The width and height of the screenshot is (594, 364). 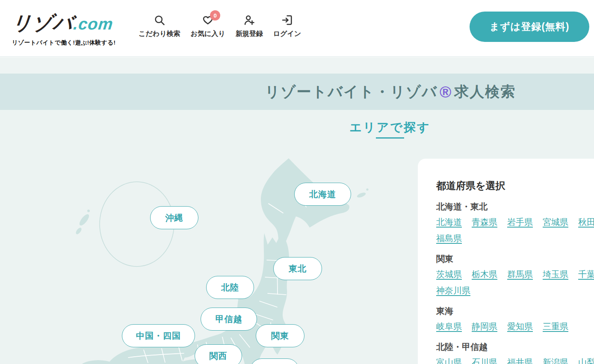 What do you see at coordinates (64, 28) in the screenshot?
I see `site-logo: リゾバ.com リゾートバイトで働く!遊ぶ!体験する!` at bounding box center [64, 28].